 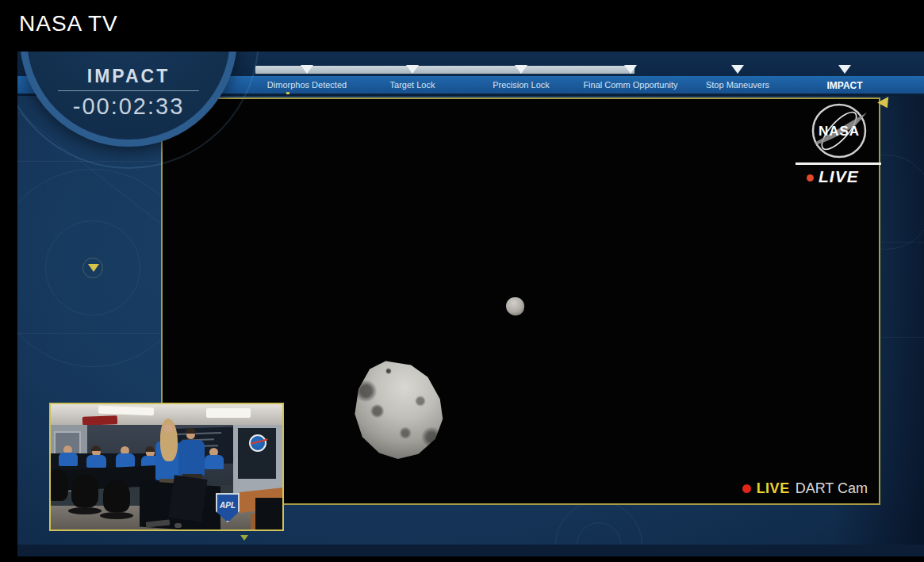 What do you see at coordinates (838, 163) in the screenshot?
I see `live-separator-line` at bounding box center [838, 163].